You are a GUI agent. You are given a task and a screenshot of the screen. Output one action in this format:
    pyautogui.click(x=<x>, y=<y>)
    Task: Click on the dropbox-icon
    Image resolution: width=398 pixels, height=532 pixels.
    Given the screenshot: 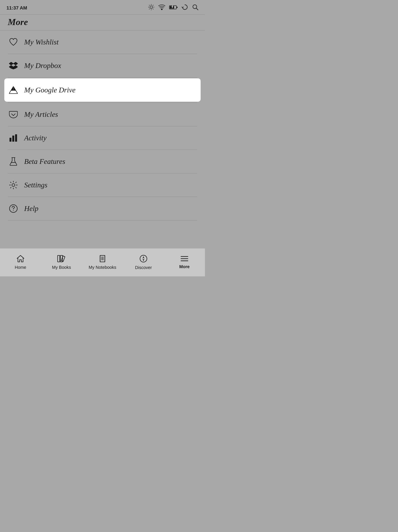 What is the action you would take?
    pyautogui.click(x=13, y=66)
    